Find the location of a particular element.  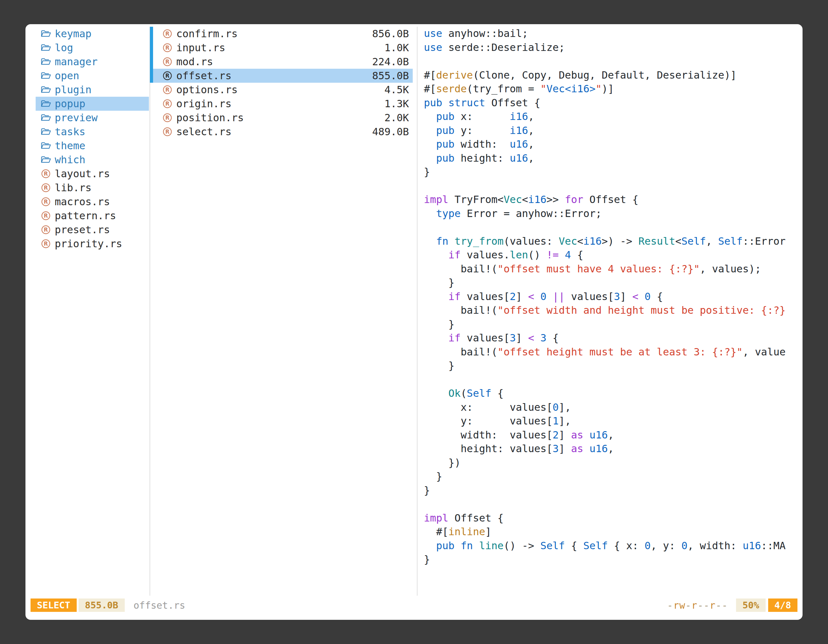

file-item-lib.rs: R lib.rs is located at coordinates (93, 188).